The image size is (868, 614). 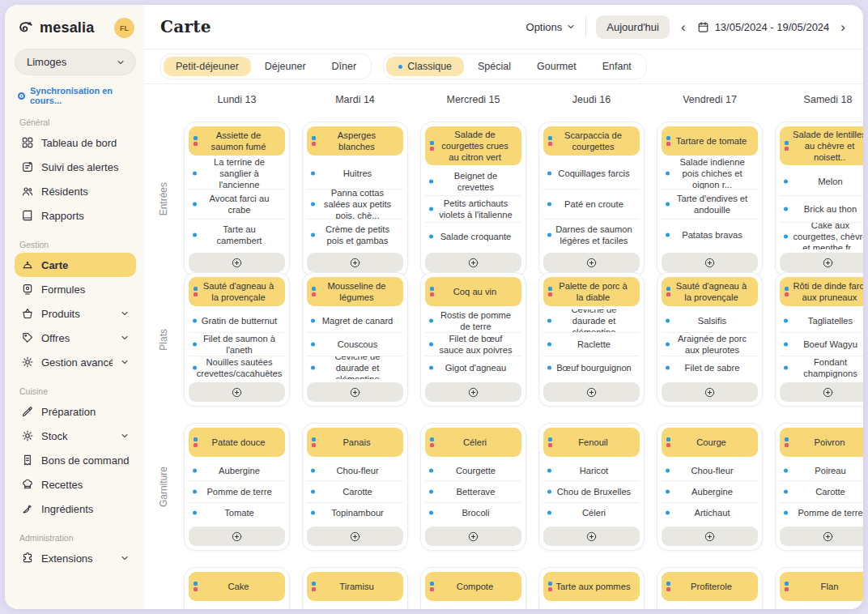 I want to click on menu-cell-header: Coq au vin, so click(x=473, y=292).